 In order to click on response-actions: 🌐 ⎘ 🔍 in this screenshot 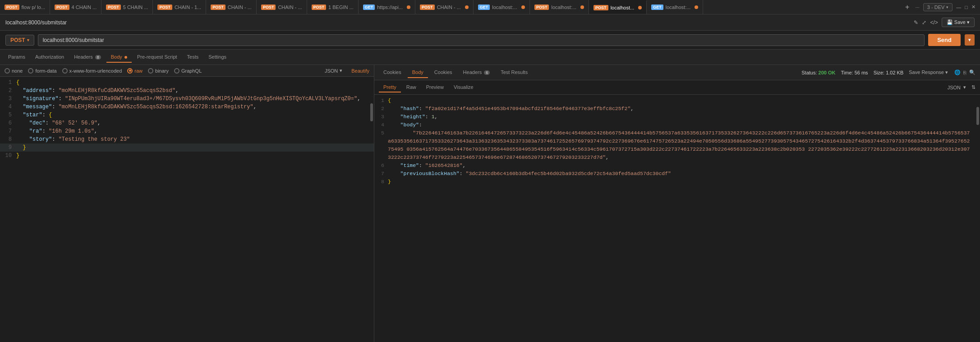, I will do `click(965, 72)`.